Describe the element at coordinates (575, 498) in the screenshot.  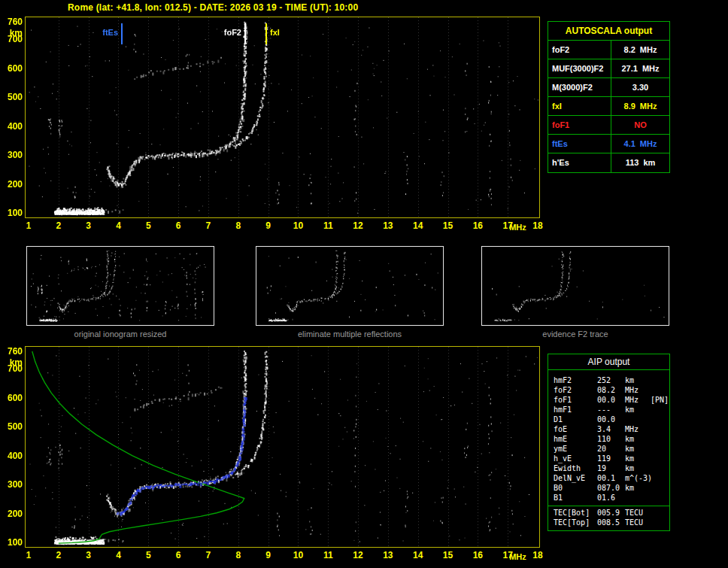
I see `aip-row-label: B1` at that location.